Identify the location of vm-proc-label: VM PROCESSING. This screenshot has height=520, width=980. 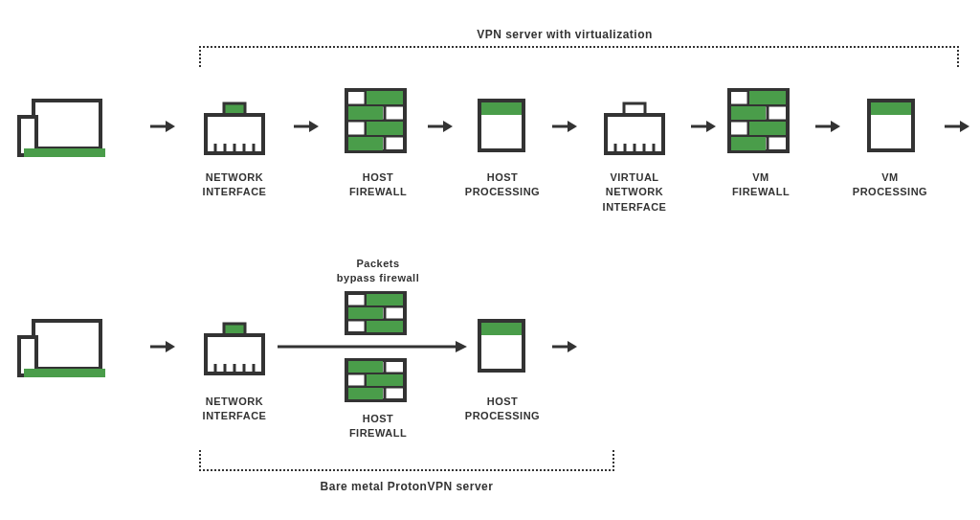
(890, 186).